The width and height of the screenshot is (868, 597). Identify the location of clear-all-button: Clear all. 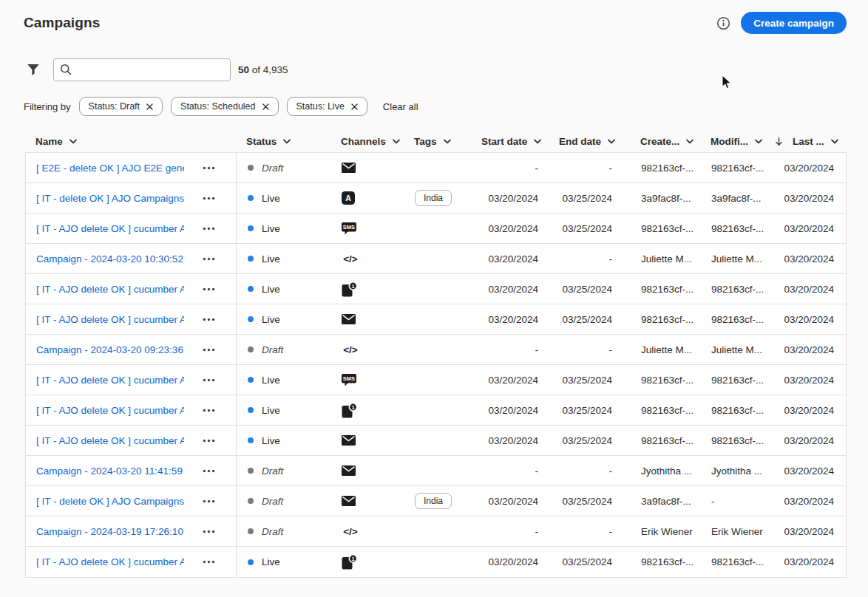
(401, 106).